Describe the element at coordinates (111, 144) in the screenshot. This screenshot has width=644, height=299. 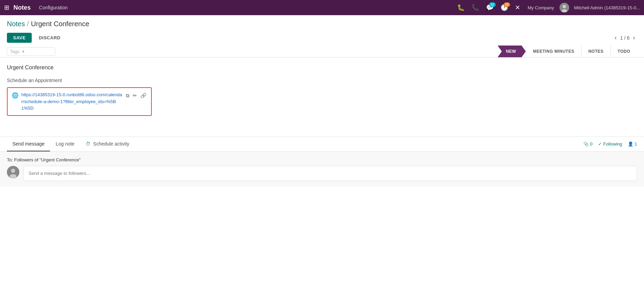
I see `schedule-activity-label: Schedule activity` at that location.